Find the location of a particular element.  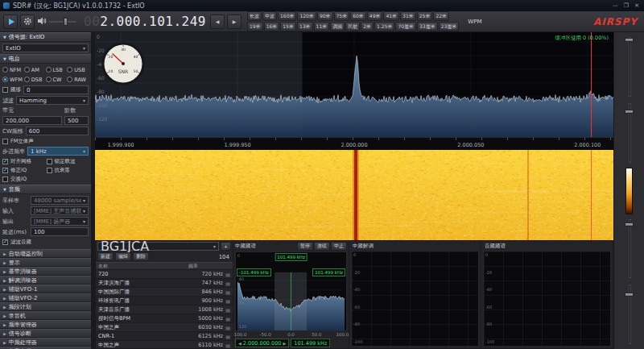

offset-slider is located at coordinates (630, 314).